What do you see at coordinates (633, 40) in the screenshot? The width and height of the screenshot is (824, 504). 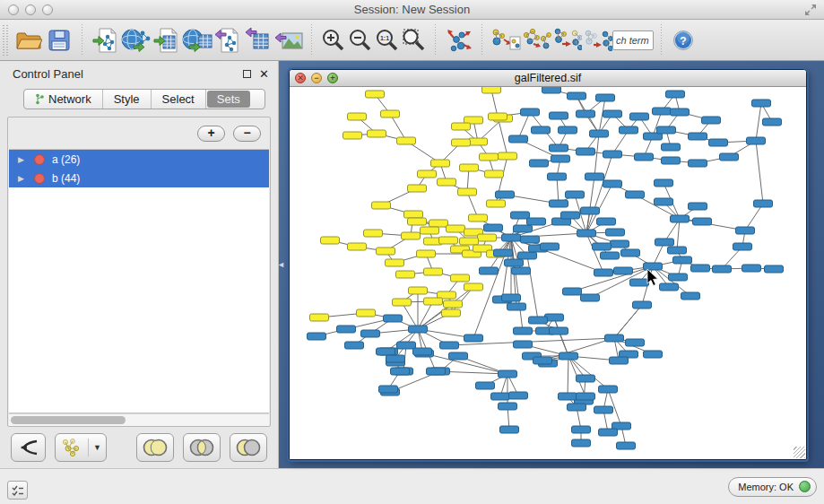 I see `search-input` at bounding box center [633, 40].